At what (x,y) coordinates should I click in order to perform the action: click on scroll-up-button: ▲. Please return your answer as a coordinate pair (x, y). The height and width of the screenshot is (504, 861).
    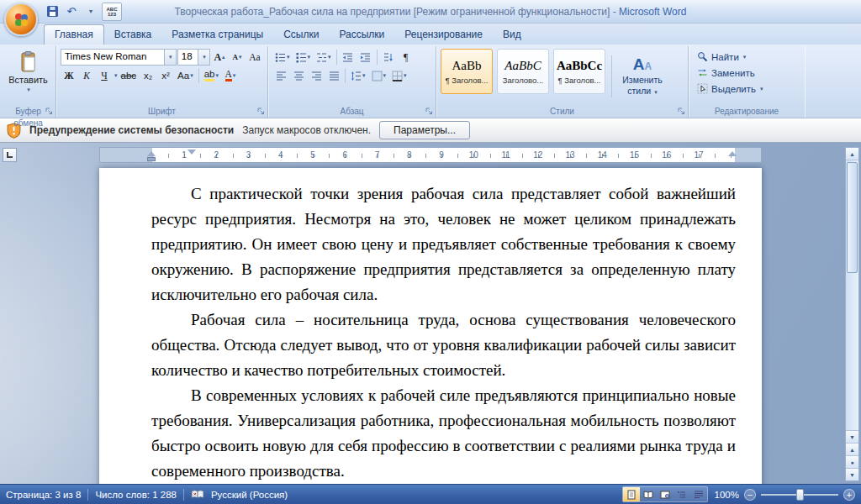
    Looking at the image, I should click on (853, 155).